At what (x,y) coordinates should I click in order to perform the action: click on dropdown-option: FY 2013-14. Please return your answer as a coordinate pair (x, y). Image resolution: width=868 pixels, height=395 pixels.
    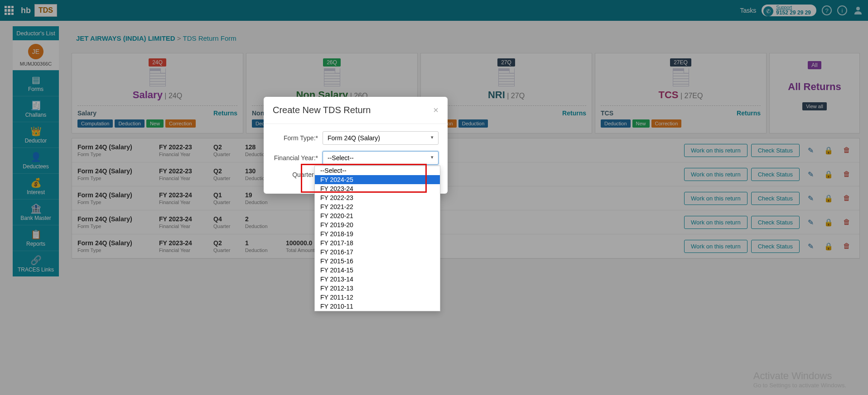
    Looking at the image, I should click on (377, 279).